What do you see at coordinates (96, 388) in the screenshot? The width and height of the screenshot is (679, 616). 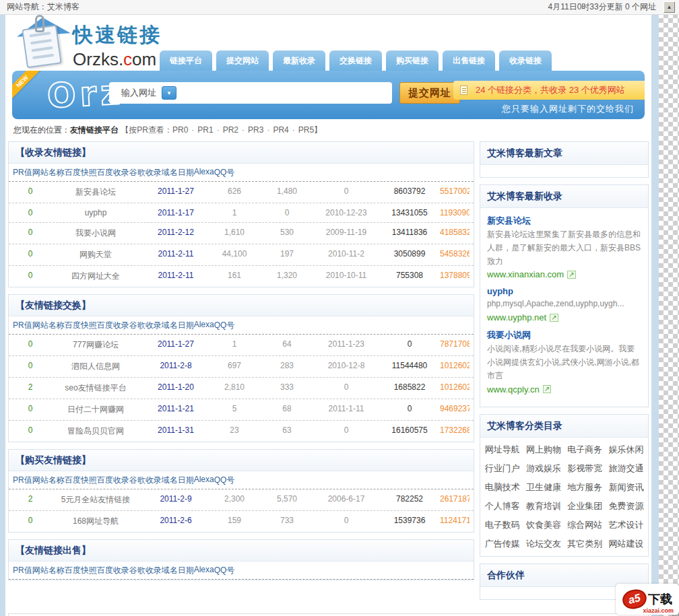 I see `site-name-link: seo友情链接平台` at bounding box center [96, 388].